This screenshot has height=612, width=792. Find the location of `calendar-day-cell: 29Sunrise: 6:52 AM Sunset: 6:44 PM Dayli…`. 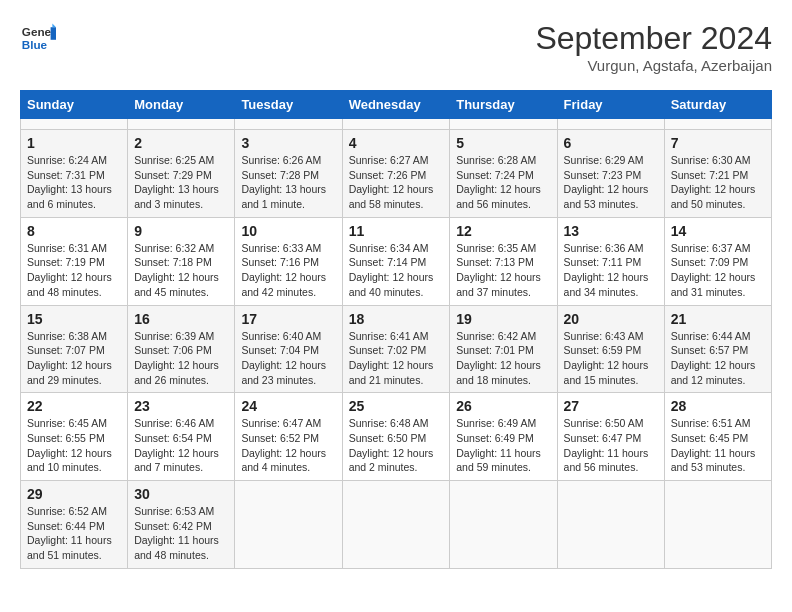

calendar-day-cell: 29Sunrise: 6:52 AM Sunset: 6:44 PM Dayli… is located at coordinates (74, 525).